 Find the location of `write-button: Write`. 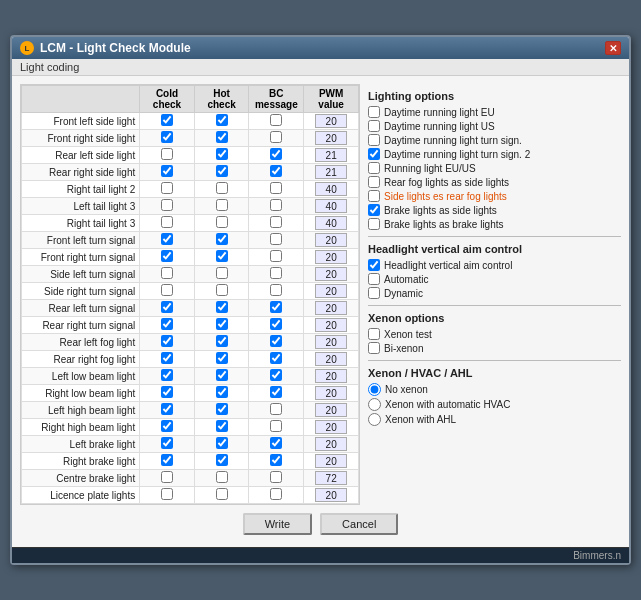

write-button: Write is located at coordinates (278, 524).